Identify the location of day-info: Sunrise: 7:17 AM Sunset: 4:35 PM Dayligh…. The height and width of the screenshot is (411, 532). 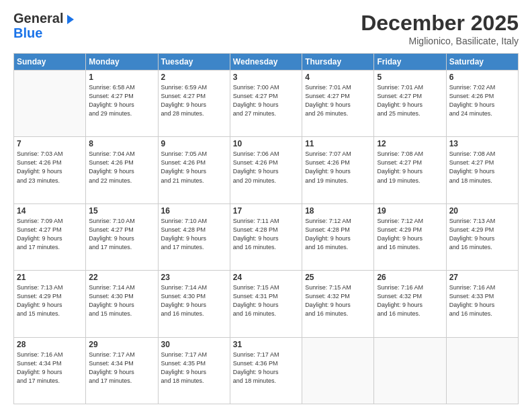
(194, 368).